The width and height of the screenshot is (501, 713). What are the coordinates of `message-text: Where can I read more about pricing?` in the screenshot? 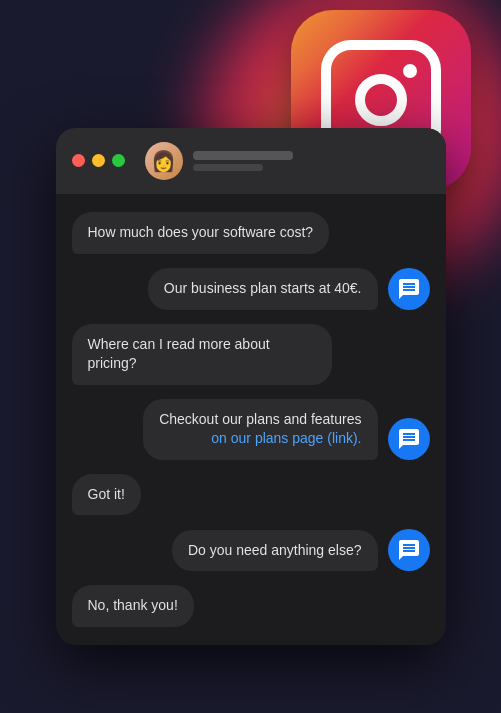 It's located at (179, 354).